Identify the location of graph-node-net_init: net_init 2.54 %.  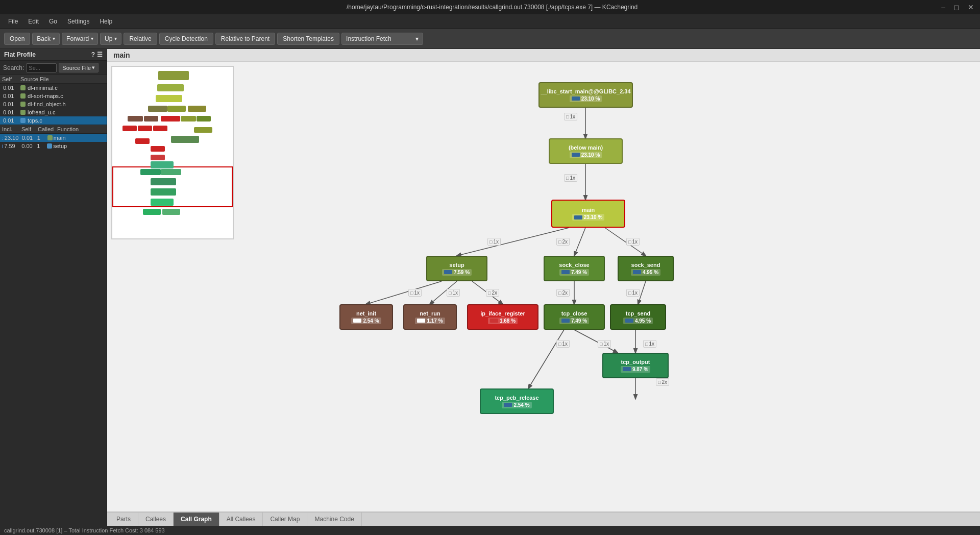
(366, 317).